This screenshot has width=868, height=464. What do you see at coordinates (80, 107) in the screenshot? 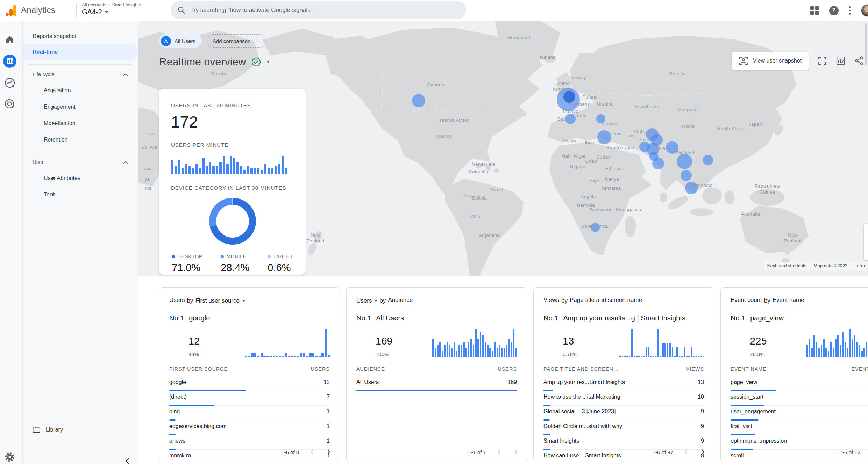
I see `sidebar-item-engagement: Engagement` at bounding box center [80, 107].